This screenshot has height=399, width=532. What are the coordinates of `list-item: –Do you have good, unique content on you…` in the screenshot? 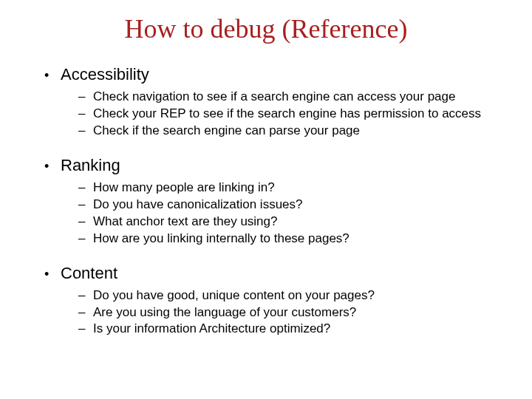 It's located at (290, 296).